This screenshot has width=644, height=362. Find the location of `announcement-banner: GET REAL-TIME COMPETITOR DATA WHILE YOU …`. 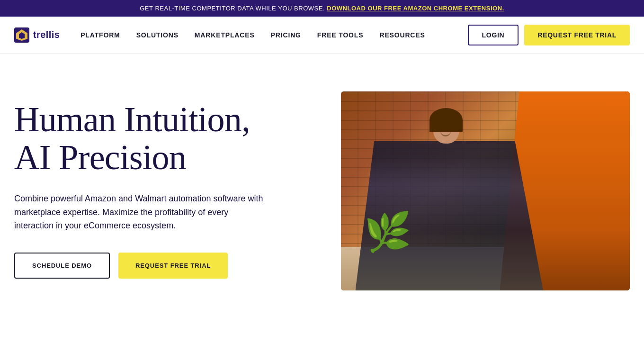

announcement-banner: GET REAL-TIME COMPETITOR DATA WHILE YOU … is located at coordinates (322, 9).